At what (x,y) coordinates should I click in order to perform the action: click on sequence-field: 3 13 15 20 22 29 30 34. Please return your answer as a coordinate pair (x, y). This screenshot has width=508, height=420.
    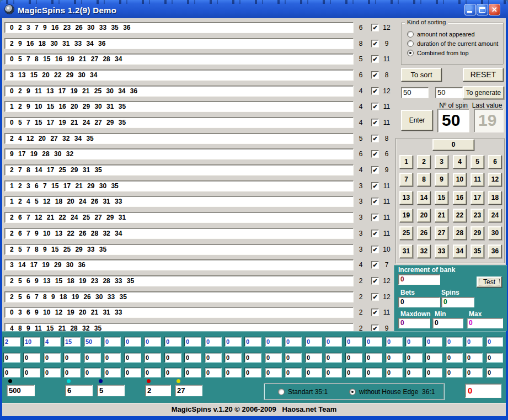
    Looking at the image, I should click on (179, 75).